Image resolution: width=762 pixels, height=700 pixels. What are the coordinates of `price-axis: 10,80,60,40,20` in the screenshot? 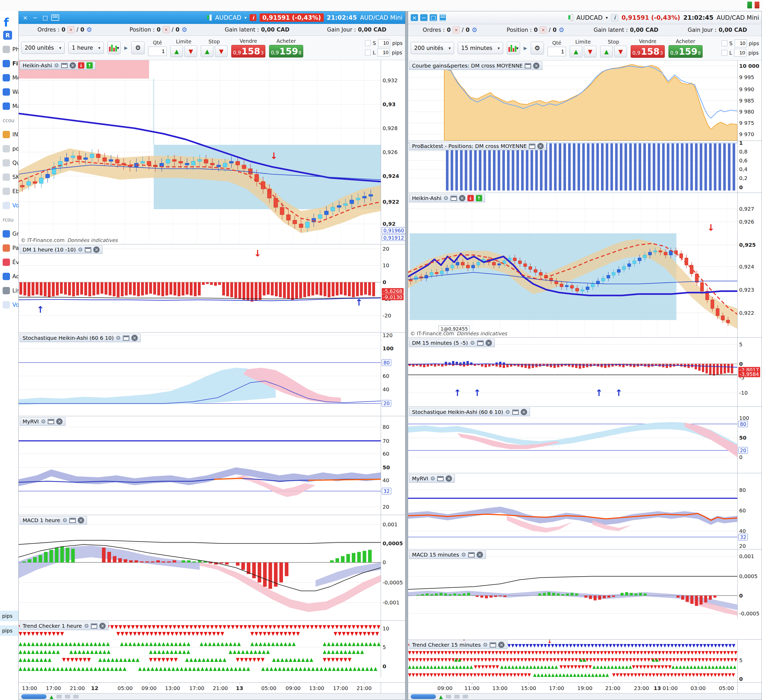 It's located at (750, 167).